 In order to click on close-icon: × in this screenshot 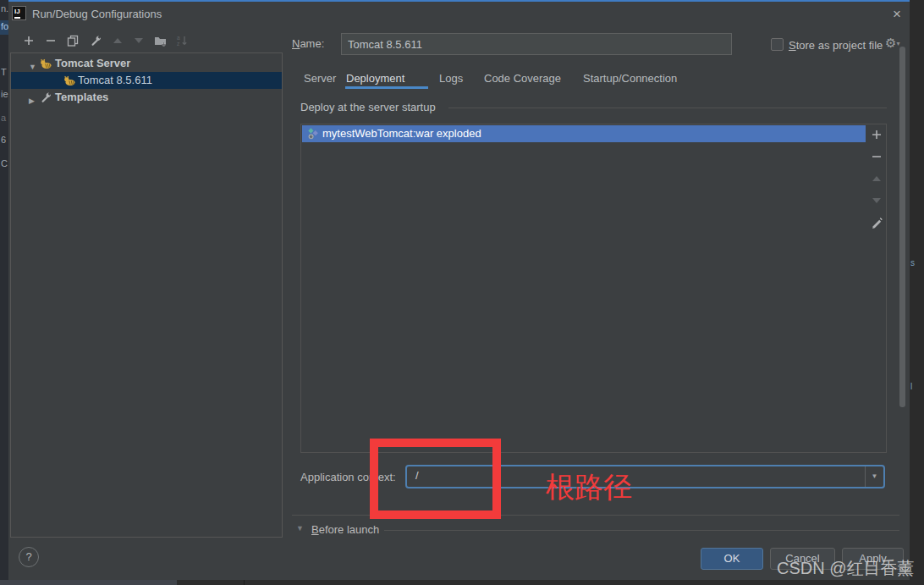, I will do `click(897, 14)`.